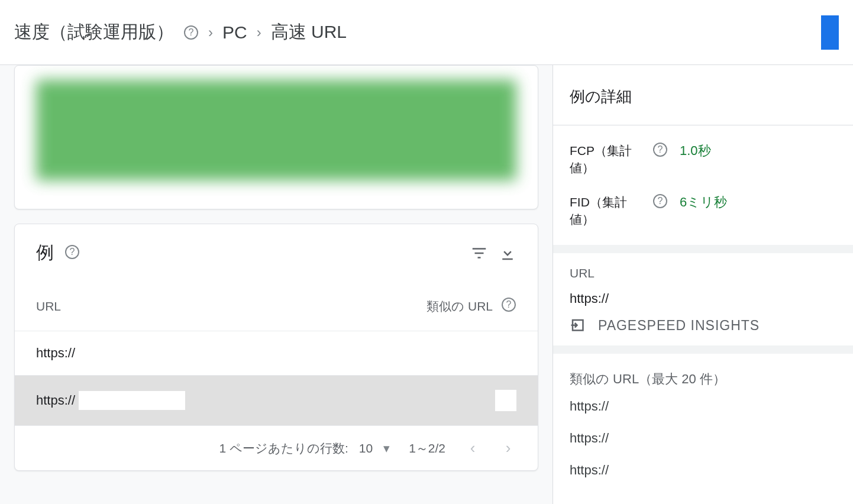  I want to click on similar-urls-label: 類似の URL（最大 20 件）, so click(703, 379).